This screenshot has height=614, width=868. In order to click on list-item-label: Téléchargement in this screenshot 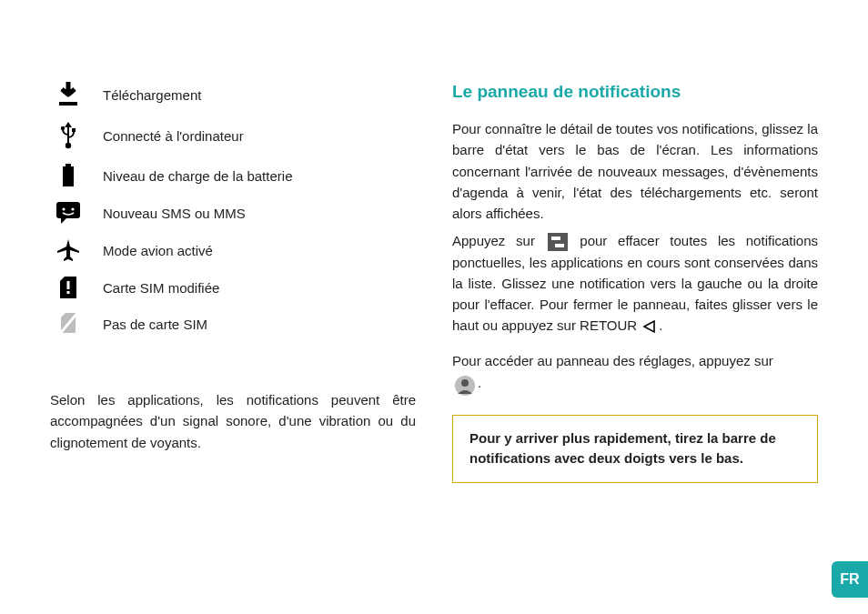, I will do `click(152, 95)`.